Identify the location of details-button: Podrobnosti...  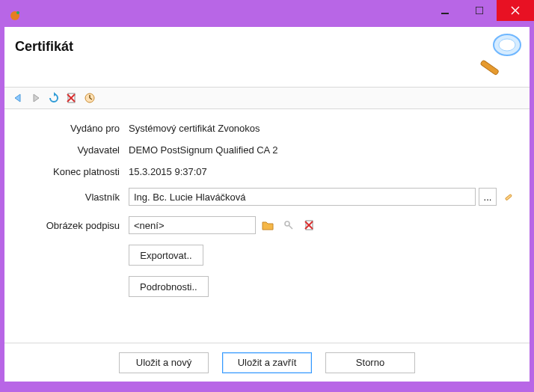
(169, 287).